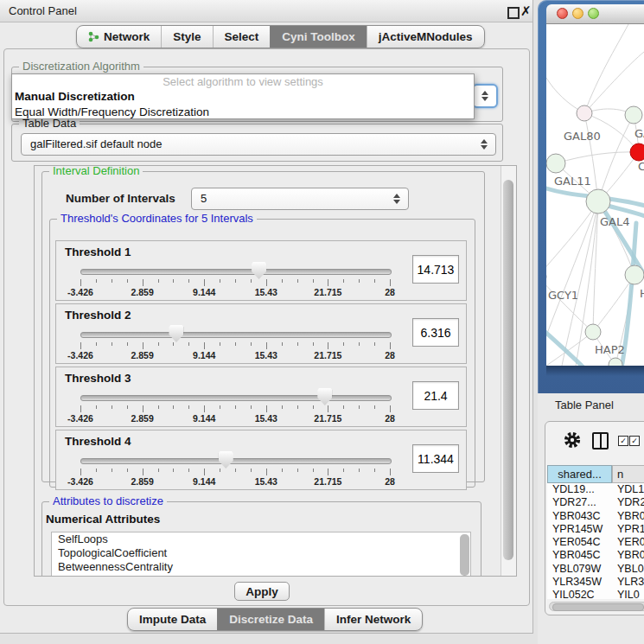  I want to click on network-edge, so click(597, 157).